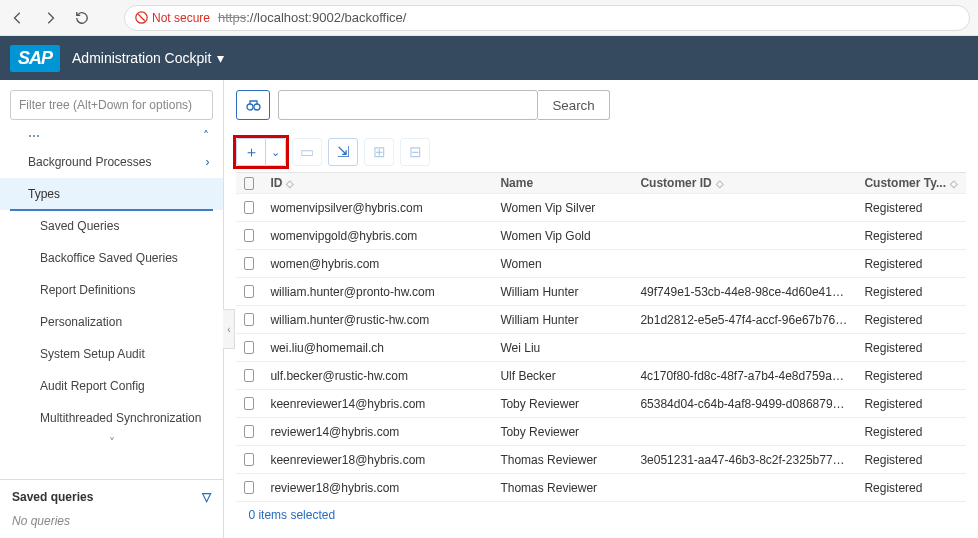 This screenshot has height=538, width=978. Describe the element at coordinates (112, 226) in the screenshot. I see `sidebar-item-saved-queries: Saved Queries` at that location.